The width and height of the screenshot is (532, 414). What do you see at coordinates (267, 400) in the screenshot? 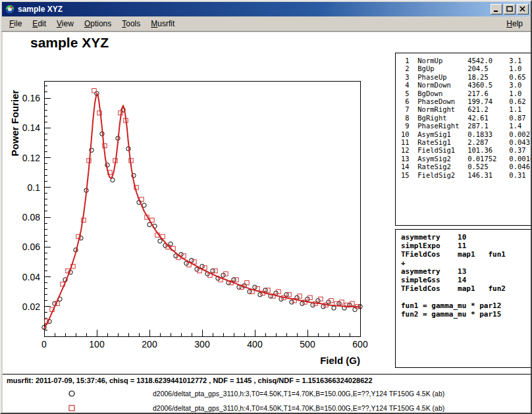
I see `legend: d2006/deltat_pta_gps_3110,h:3,T0=4.50K,T…` at bounding box center [267, 400].